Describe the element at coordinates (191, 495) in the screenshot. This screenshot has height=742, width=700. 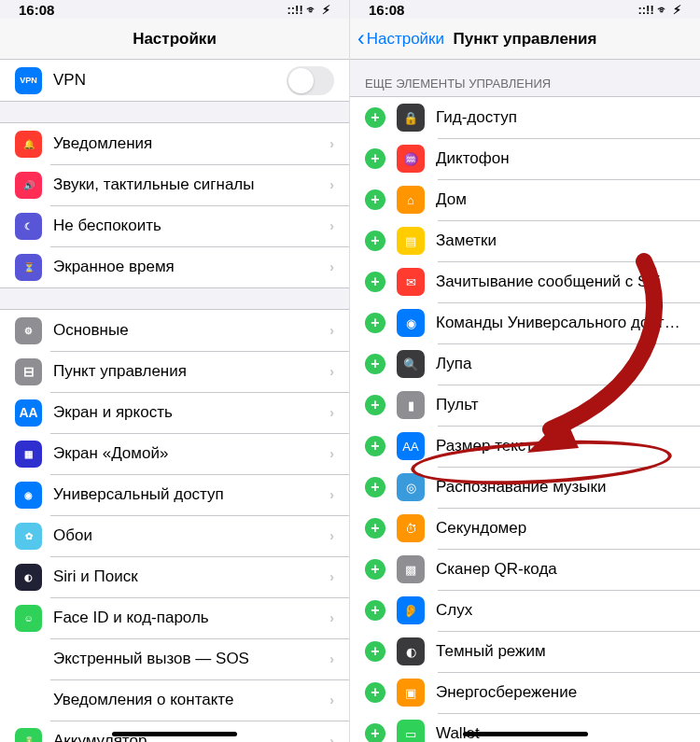
I see `row-label: Универсальный доступ` at that location.